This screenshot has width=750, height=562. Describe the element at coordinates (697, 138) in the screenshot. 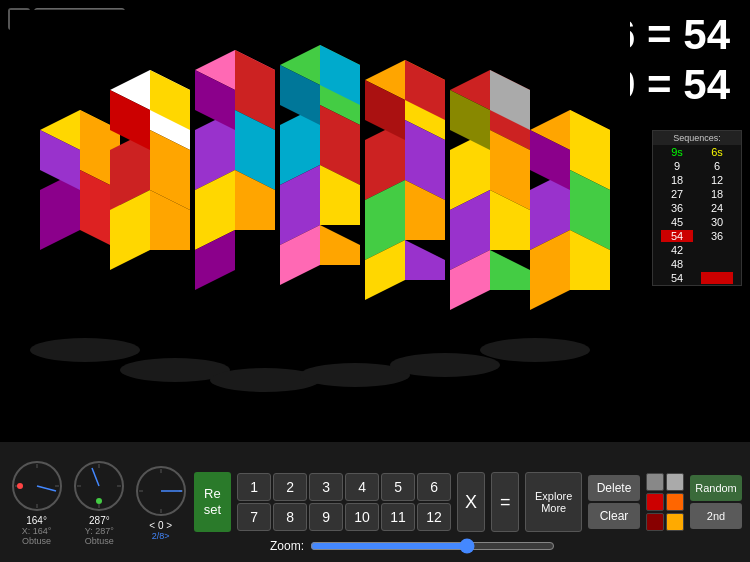

I see `sequences-header: Sequences:` at that location.